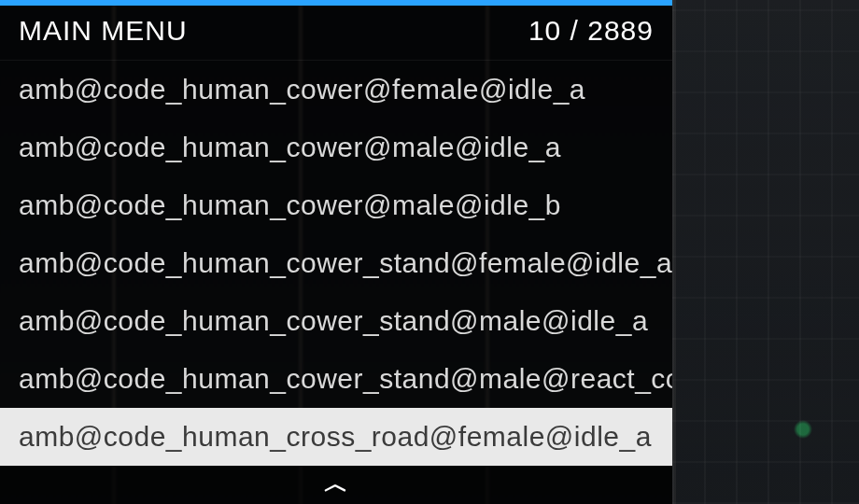  What do you see at coordinates (336, 34) in the screenshot?
I see `menu-header: MAIN MENU 10 / 2889` at bounding box center [336, 34].